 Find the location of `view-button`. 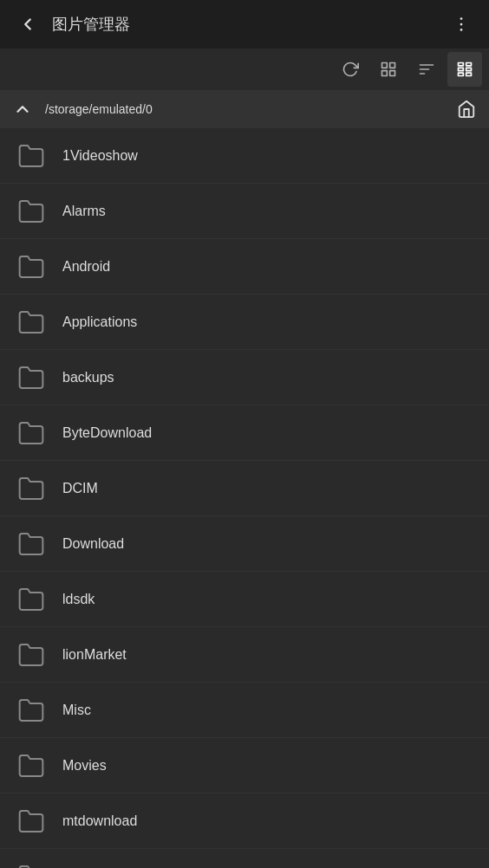

view-button is located at coordinates (465, 69).